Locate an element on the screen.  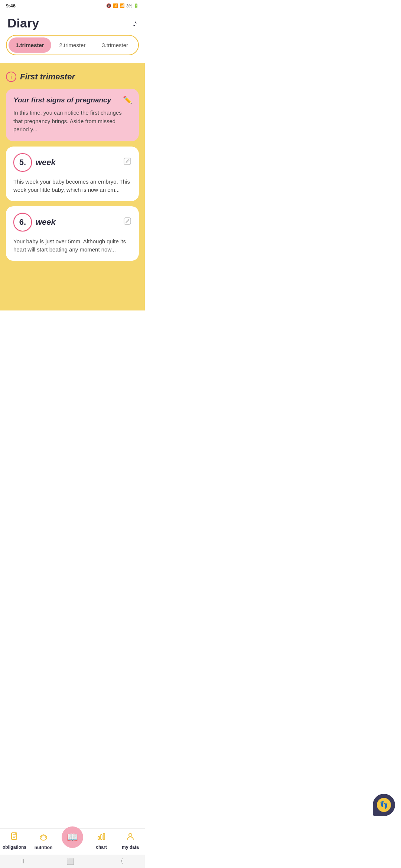
week-5-number-container: 5. week is located at coordinates (35, 162).